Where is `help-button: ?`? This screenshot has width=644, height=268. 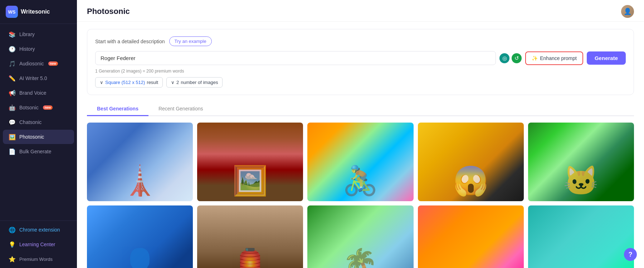 help-button: ? is located at coordinates (630, 254).